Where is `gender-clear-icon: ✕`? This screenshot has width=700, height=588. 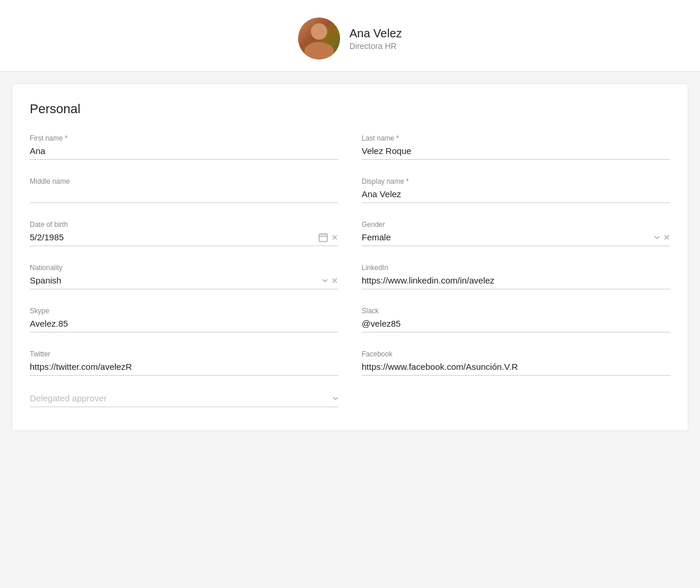
gender-clear-icon: ✕ is located at coordinates (667, 237).